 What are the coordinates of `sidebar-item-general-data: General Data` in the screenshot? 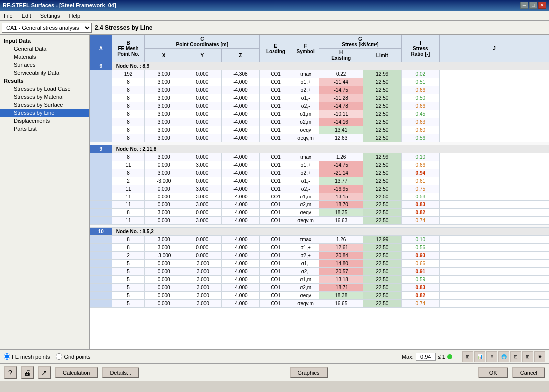 It's located at (45, 49).